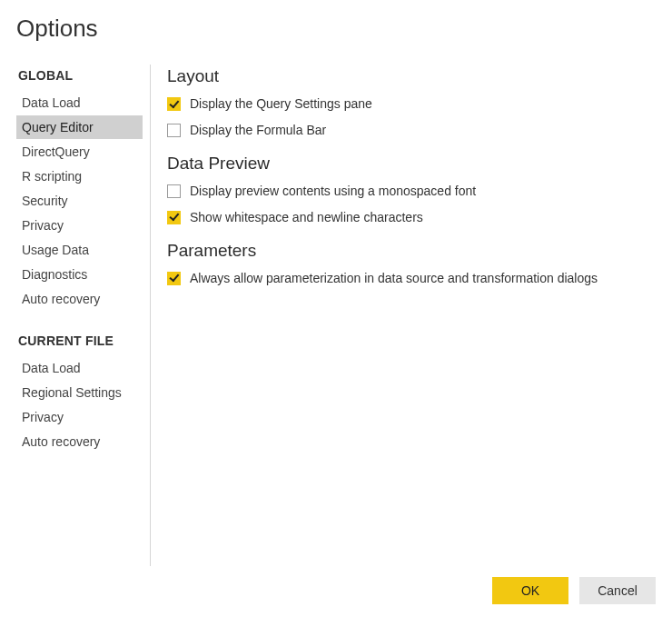 Image resolution: width=672 pixels, height=617 pixels. What do you see at coordinates (80, 274) in the screenshot?
I see `sidebar-item-diagnostics: Diagnostics` at bounding box center [80, 274].